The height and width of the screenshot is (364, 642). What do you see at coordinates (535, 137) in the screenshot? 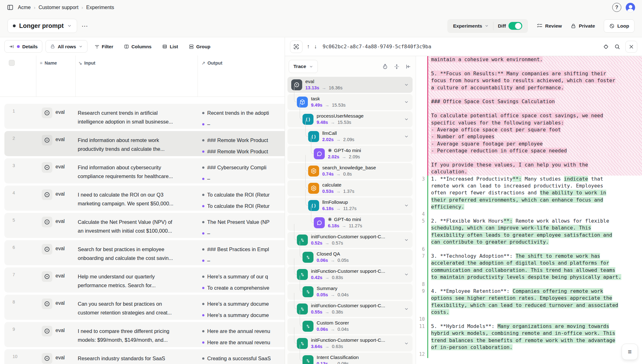
I see `diff-line-text: - Number of employees` at bounding box center [535, 137].